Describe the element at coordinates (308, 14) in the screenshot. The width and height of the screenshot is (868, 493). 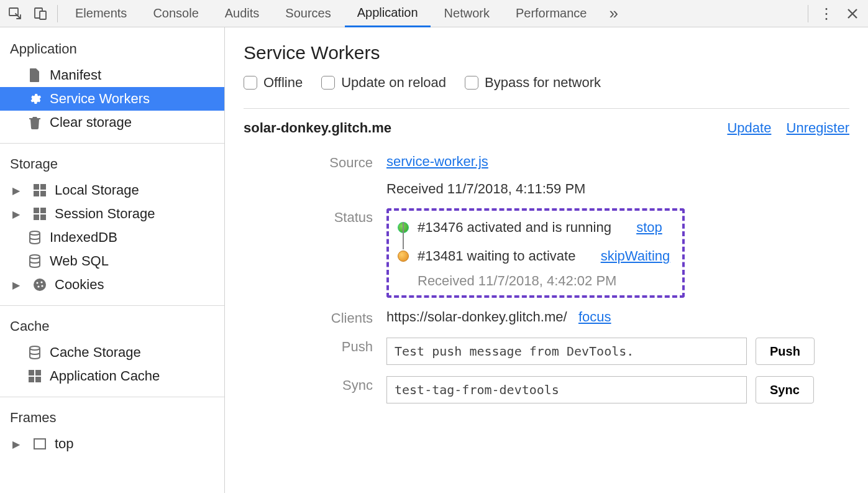
I see `tab-sources: Sources` at that location.